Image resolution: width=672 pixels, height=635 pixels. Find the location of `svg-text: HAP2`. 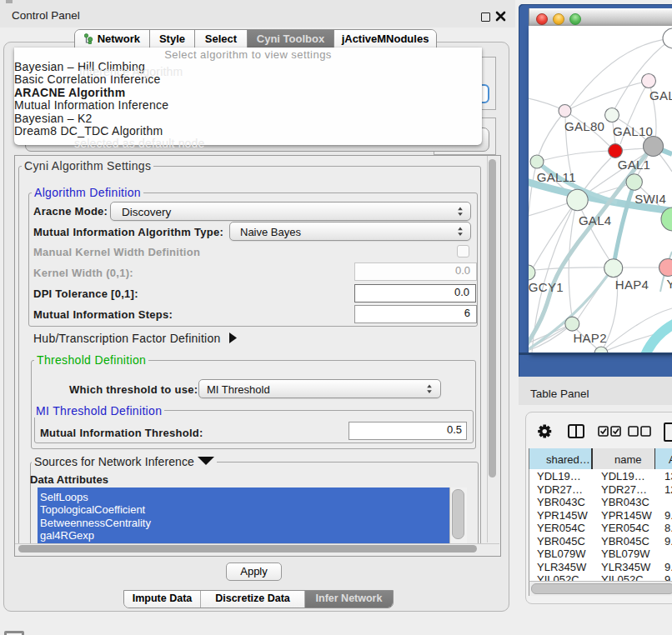

svg-text: HAP2 is located at coordinates (589, 338).